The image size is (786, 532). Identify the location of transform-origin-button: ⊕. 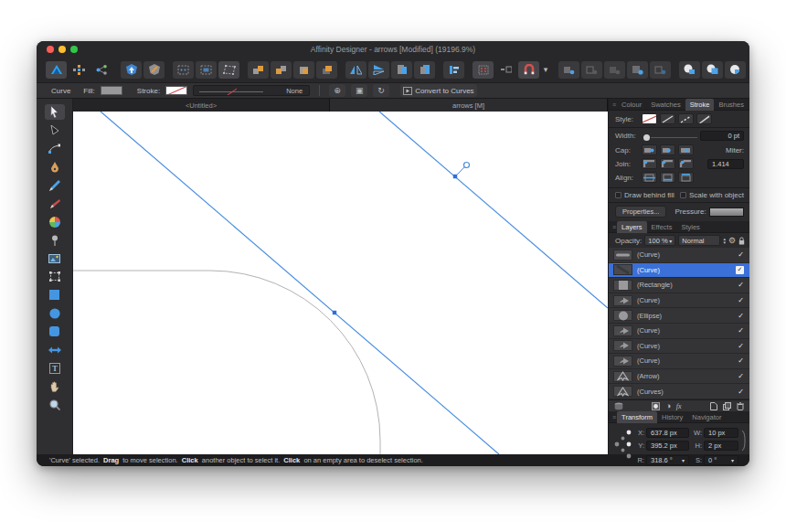
(337, 90).